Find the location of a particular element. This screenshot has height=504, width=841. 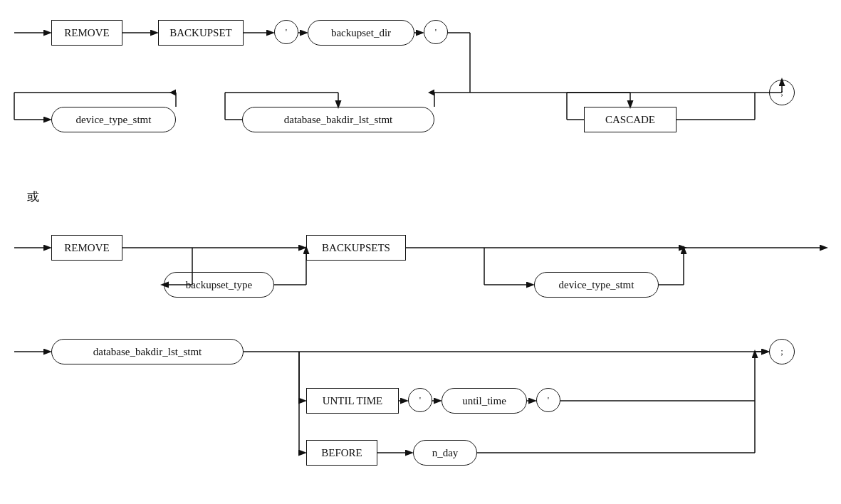

quote-label-1b: ' is located at coordinates (436, 32).